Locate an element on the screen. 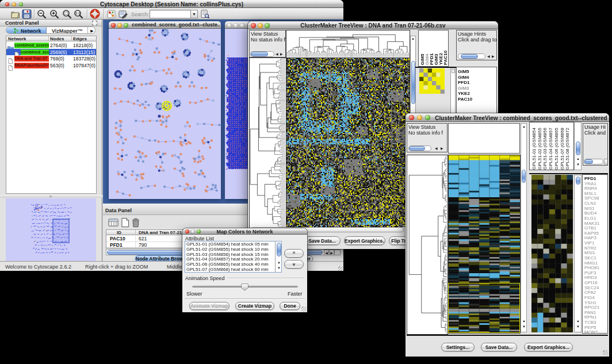 The width and height of the screenshot is (612, 364). tv1-column-dendrogram is located at coordinates (348, 44).